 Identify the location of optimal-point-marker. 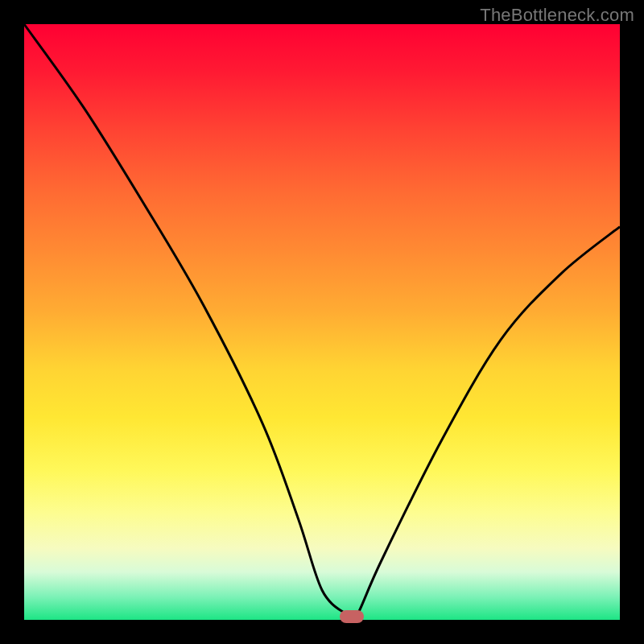
(352, 617).